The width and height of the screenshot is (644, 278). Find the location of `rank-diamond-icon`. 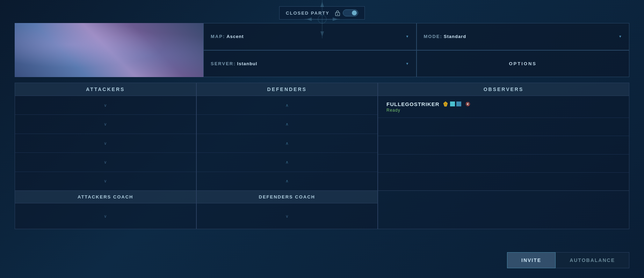

rank-diamond-icon is located at coordinates (446, 104).